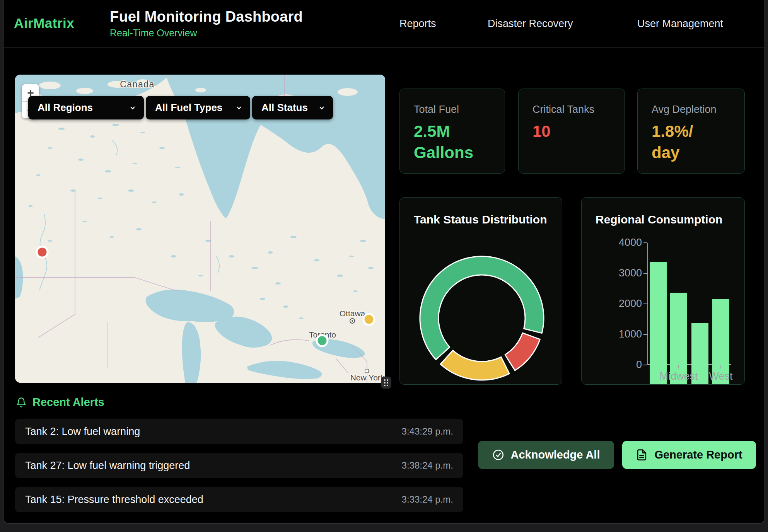  I want to click on alert-text: Tank 27: Low fuel warning triggered, so click(108, 466).